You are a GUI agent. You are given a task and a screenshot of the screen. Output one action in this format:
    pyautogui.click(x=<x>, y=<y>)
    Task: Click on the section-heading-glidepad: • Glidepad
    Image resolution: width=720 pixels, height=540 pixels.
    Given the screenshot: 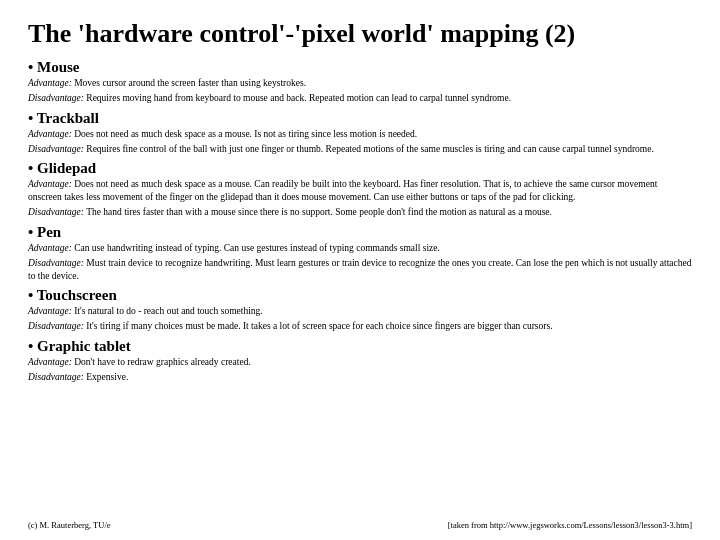 What is the action you would take?
    pyautogui.click(x=360, y=168)
    